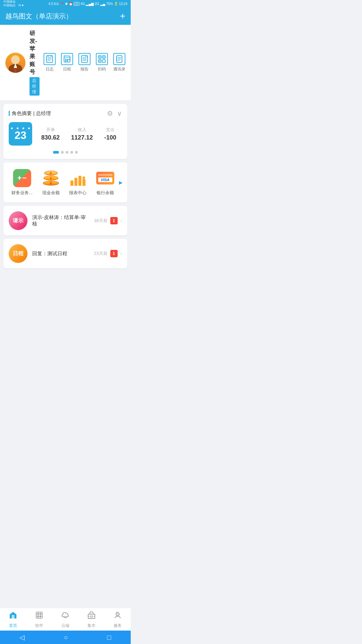 The image size is (362, 644). Describe the element at coordinates (102, 62) in the screenshot. I see `action-scan: 扫码` at that location.